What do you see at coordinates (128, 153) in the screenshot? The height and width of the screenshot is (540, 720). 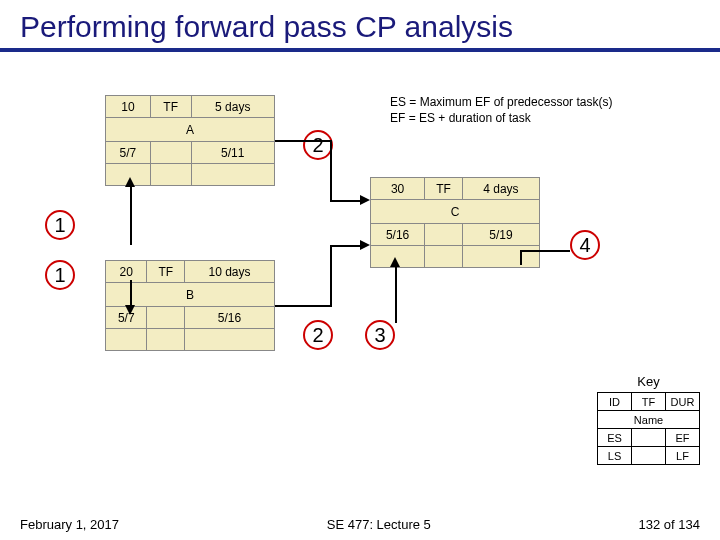 I see `task-a-es: 5/7` at bounding box center [128, 153].